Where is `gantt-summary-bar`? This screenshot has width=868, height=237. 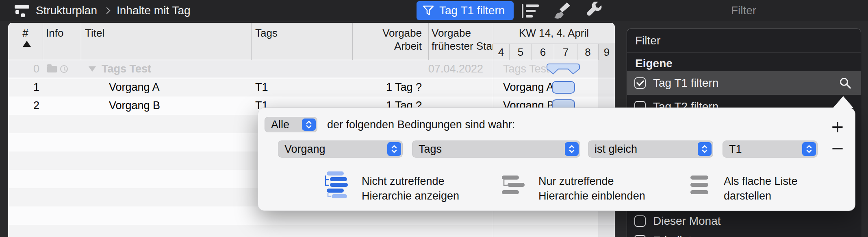 gantt-summary-bar is located at coordinates (563, 69).